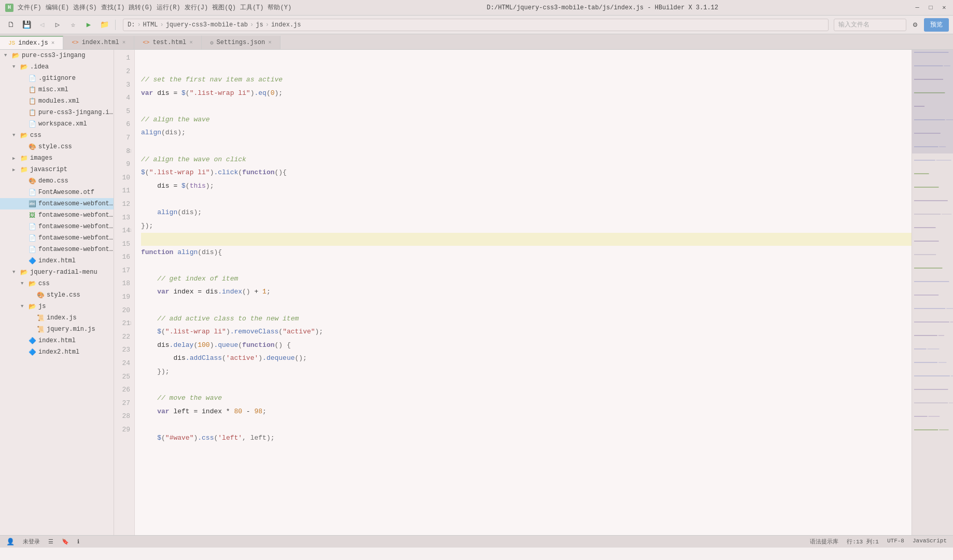 This screenshot has height=560, width=953. I want to click on menu-publish: 发行(J), so click(197, 7).